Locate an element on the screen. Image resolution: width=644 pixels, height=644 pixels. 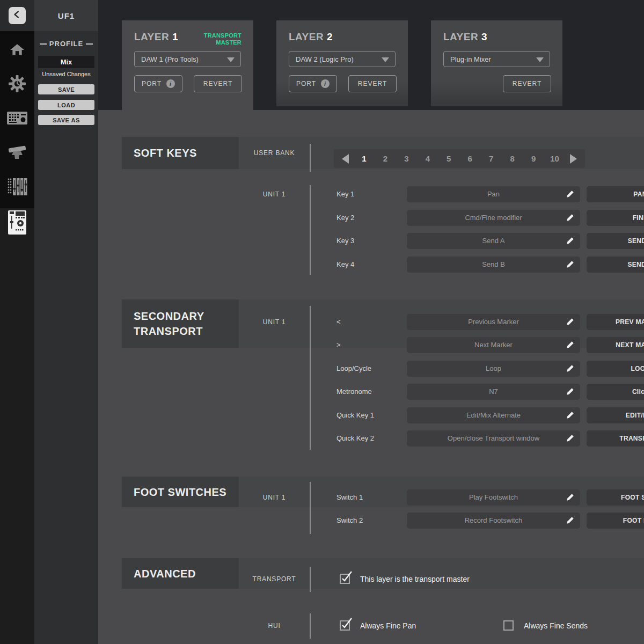
key-4-value: Send B is located at coordinates (494, 265).